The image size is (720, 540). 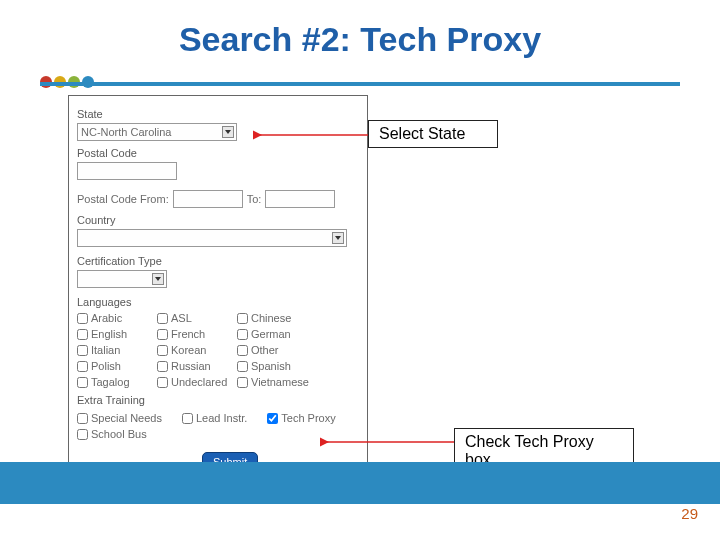 What do you see at coordinates (218, 302) in the screenshot?
I see `languages-label: Languages` at bounding box center [218, 302].